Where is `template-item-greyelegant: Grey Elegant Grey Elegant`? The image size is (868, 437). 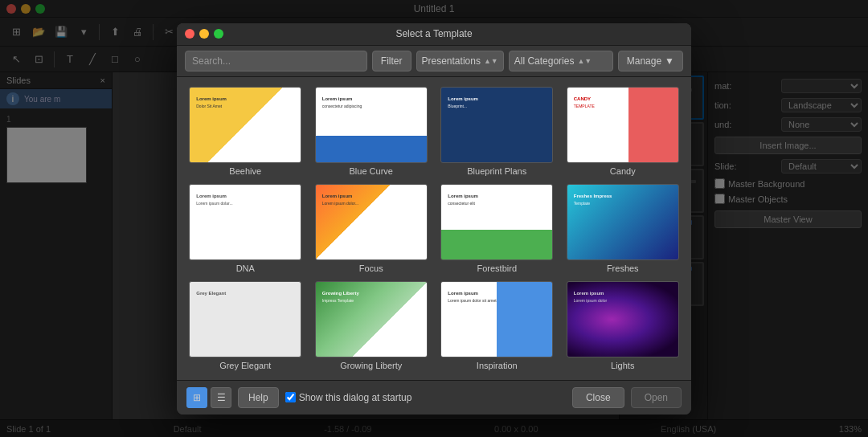 template-item-greyelegant: Grey Elegant Grey Elegant is located at coordinates (246, 326).